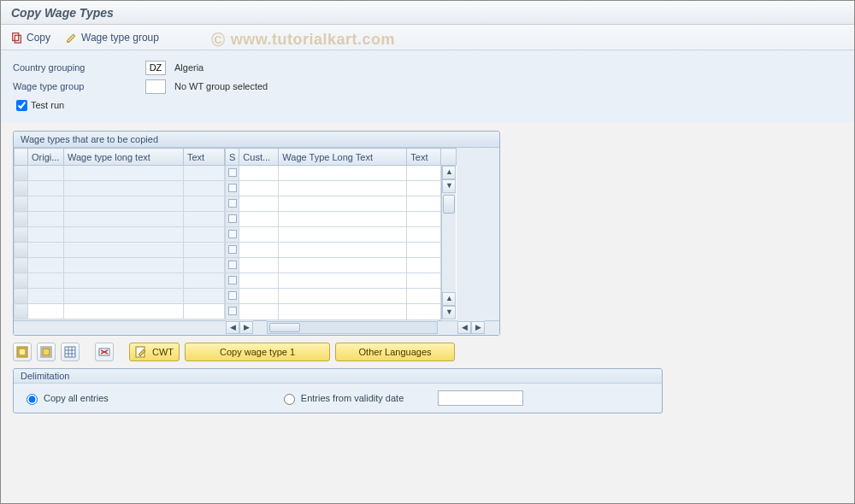 The height and width of the screenshot is (504, 855). What do you see at coordinates (22, 106) in the screenshot?
I see `test-run-checkbox` at bounding box center [22, 106].